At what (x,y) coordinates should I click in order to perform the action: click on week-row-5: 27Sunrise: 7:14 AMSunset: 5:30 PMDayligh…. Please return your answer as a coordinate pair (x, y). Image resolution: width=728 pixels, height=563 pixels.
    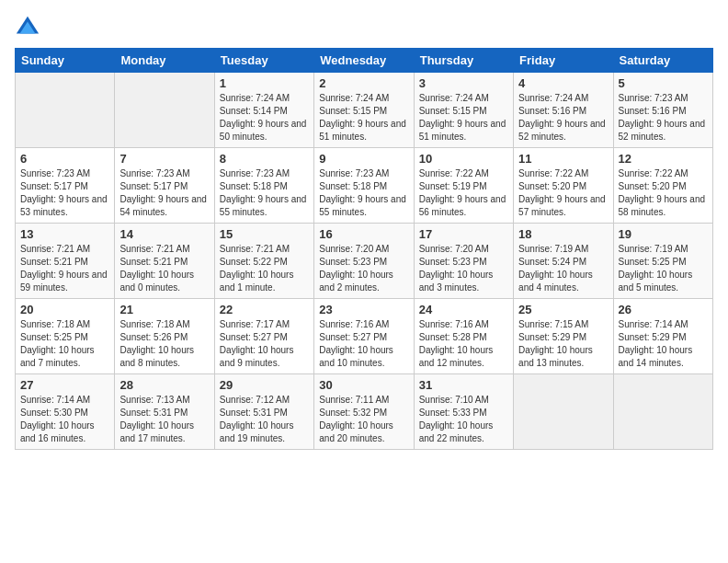
    Looking at the image, I should click on (364, 412).